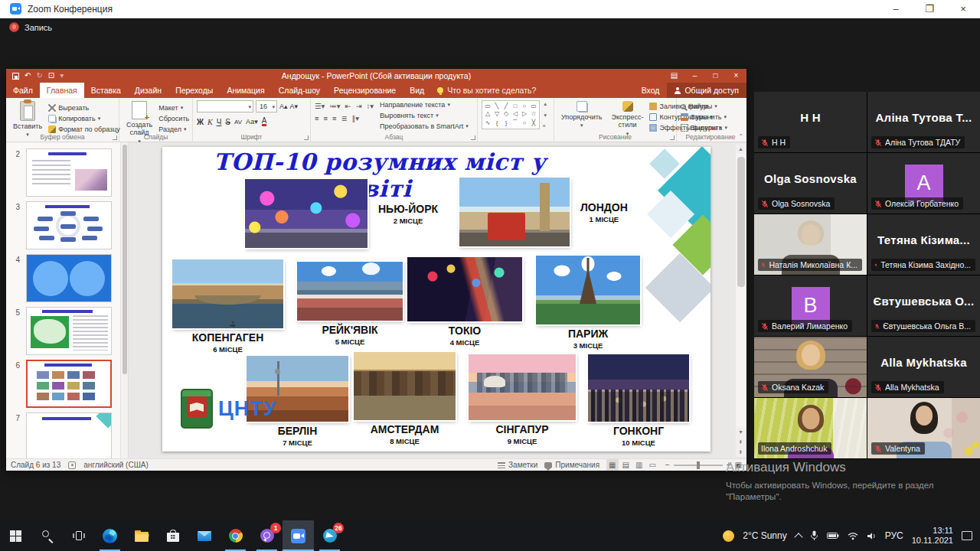 The image size is (980, 551). Describe the element at coordinates (741, 300) in the screenshot. I see `slide-scrollbar: ▲ ▼ ⇞ ⇟` at that location.